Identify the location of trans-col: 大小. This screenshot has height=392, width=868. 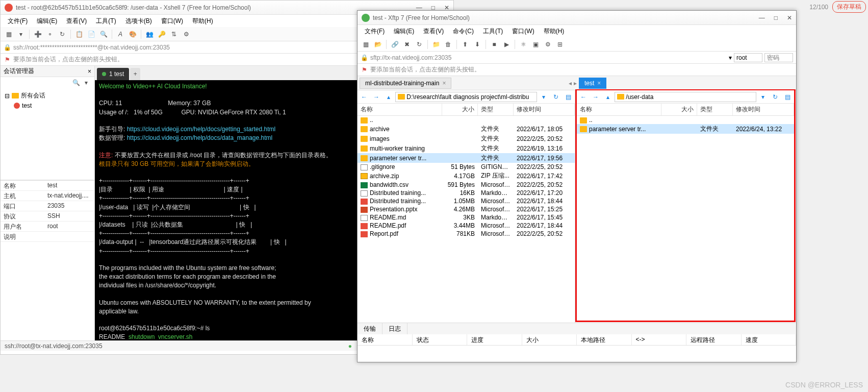
(550, 340).